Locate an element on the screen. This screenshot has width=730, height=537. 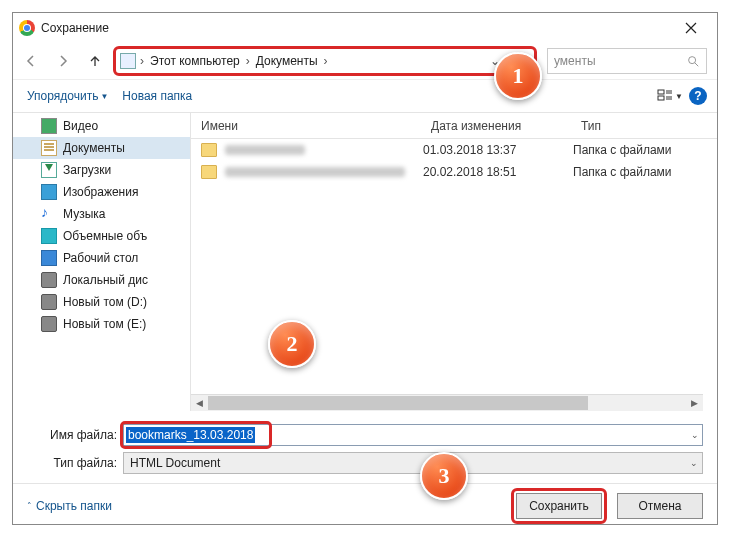
scroll-right-icon: ▶ is located at coordinates (694, 403).